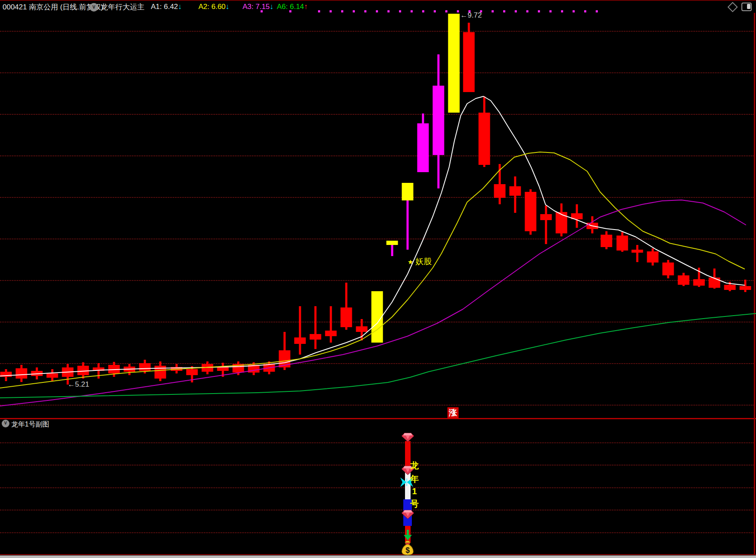 The width and height of the screenshot is (756, 558). Describe the element at coordinates (378, 7) in the screenshot. I see `title-bar: 000421 南京公用 (日线.前复权) ∨ 龙年行大运主 A1: 6.42↓ …` at that location.